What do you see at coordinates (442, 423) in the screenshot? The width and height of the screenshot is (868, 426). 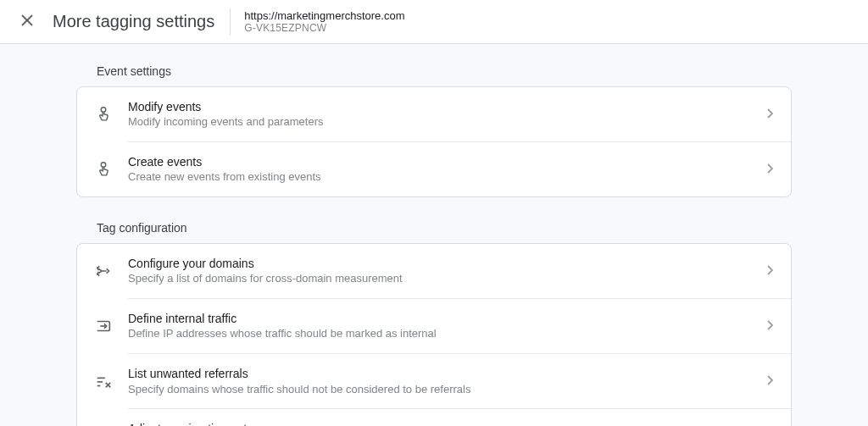 I see `row-title: Adjust session timeout` at bounding box center [442, 423].